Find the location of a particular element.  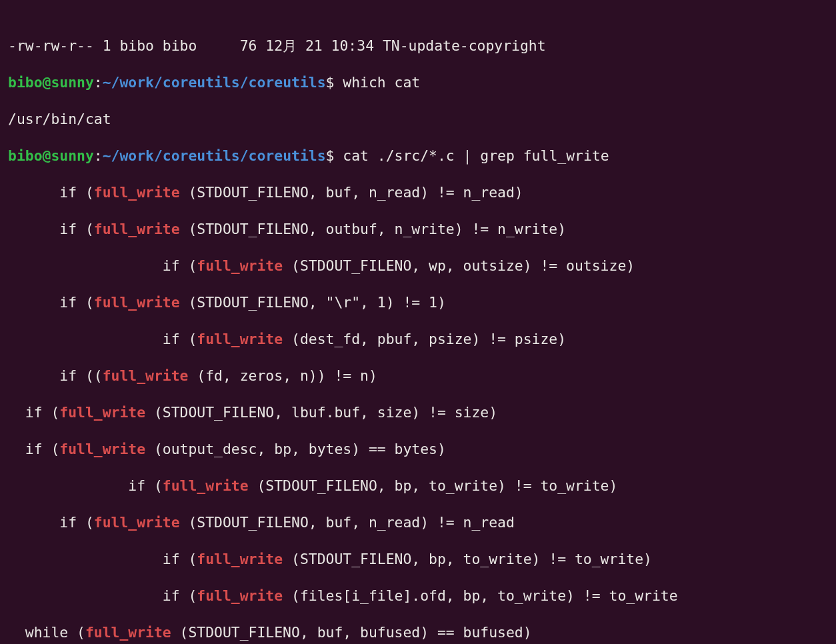

grep-post: (STDOUT_FILENO, buf, bufused) == bufused… is located at coordinates (352, 632).